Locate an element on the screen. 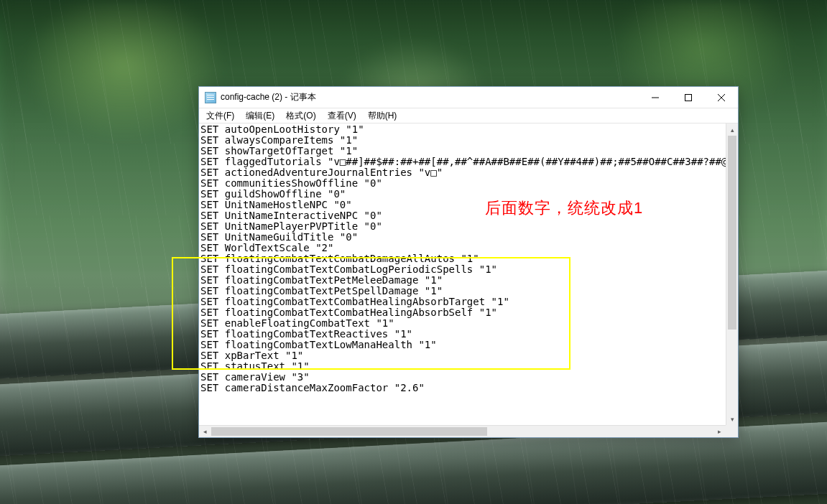 The image size is (827, 504). menu-view: 查看(V) is located at coordinates (342, 116).